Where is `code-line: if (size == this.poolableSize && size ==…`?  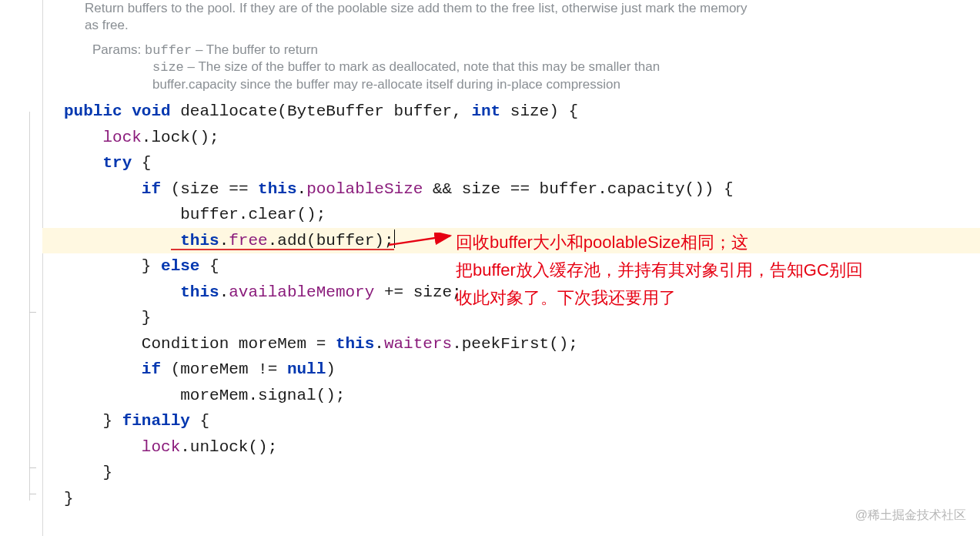 code-line: if (size == this.poolableSize && size ==… is located at coordinates (511, 189).